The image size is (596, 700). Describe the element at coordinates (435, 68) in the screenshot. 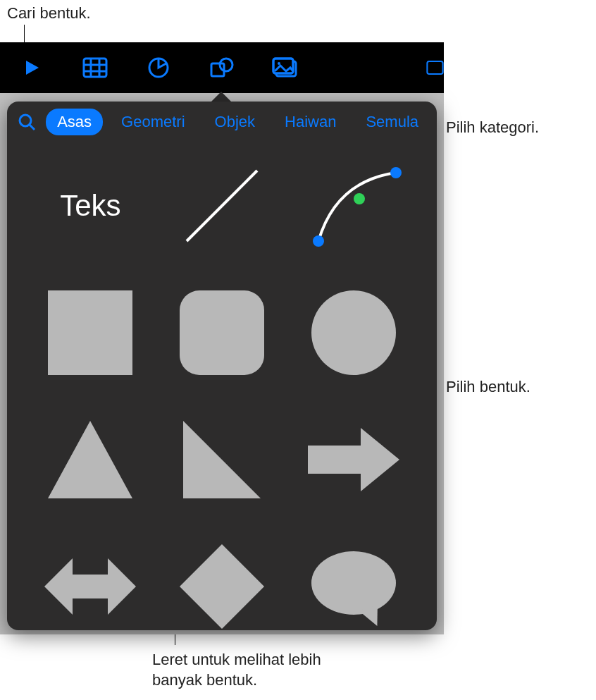

I see `collaborate-button` at that location.